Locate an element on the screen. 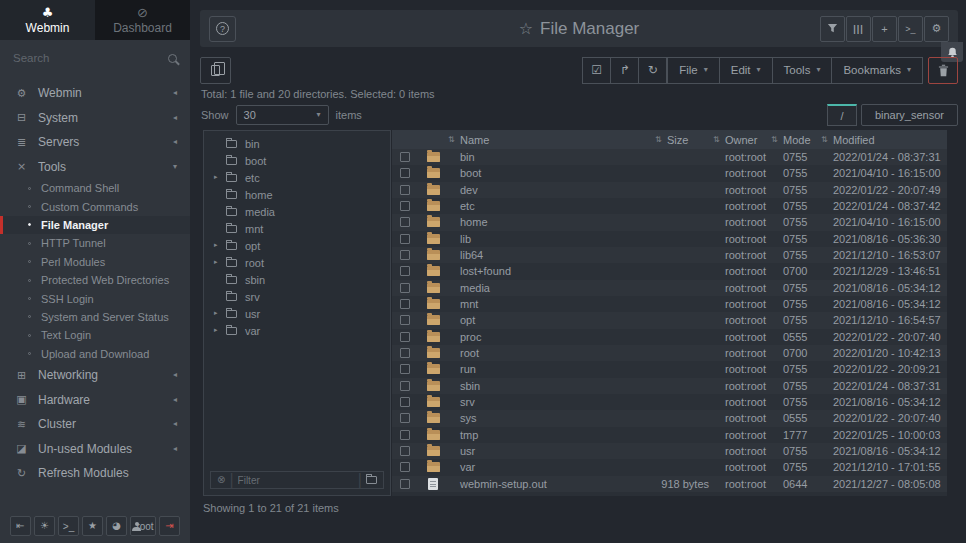  sidebar-item-perl-modules: Perl Modules is located at coordinates (95, 262).